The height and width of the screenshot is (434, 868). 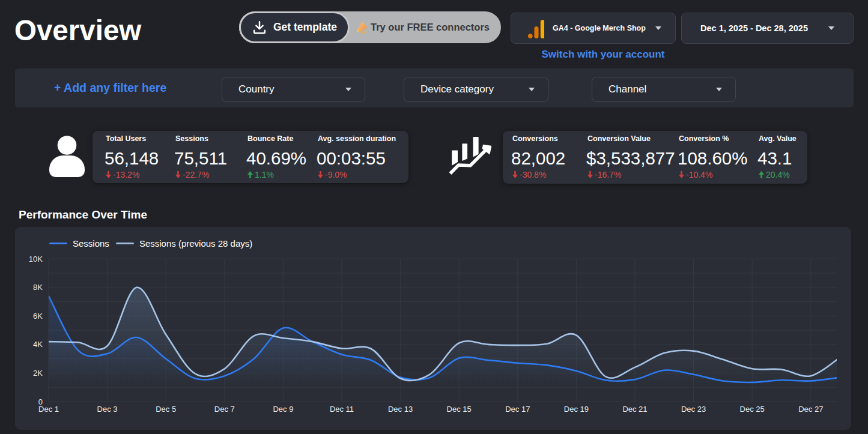 I want to click on svg-text: 10K, so click(x=36, y=259).